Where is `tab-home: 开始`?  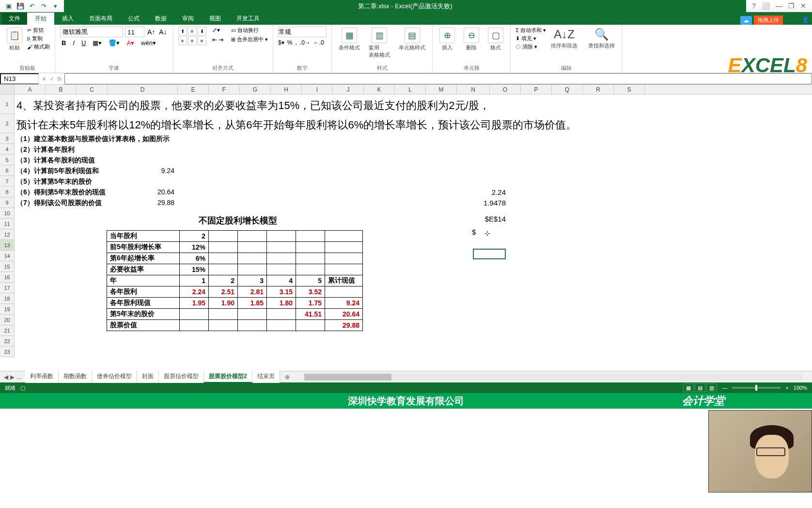
tab-home: 开始 is located at coordinates (41, 18).